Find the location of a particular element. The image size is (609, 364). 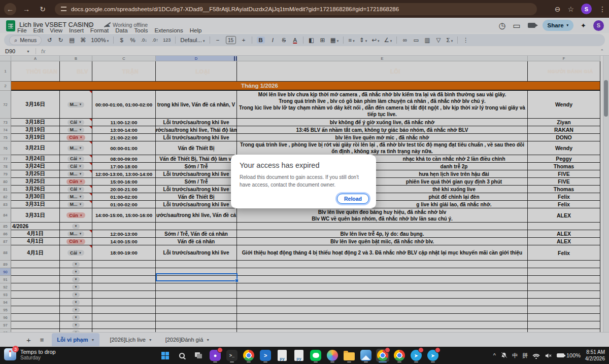

volume-muted-icon is located at coordinates (548, 356).